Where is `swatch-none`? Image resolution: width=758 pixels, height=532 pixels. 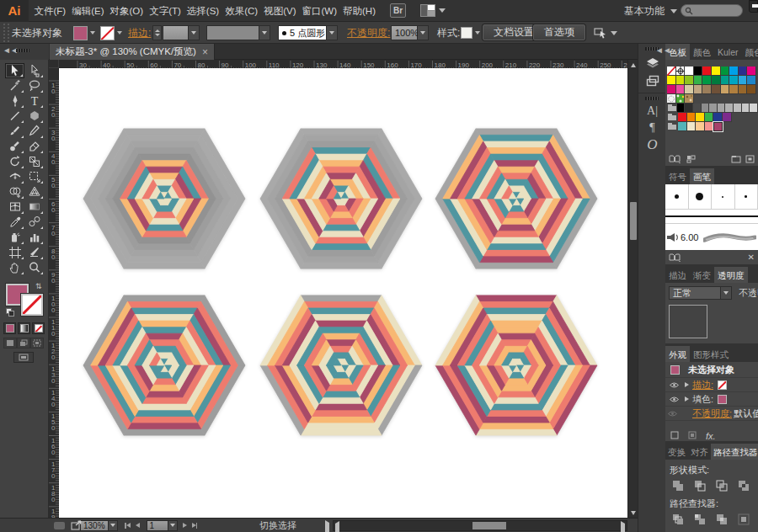 swatch-none is located at coordinates (672, 71).